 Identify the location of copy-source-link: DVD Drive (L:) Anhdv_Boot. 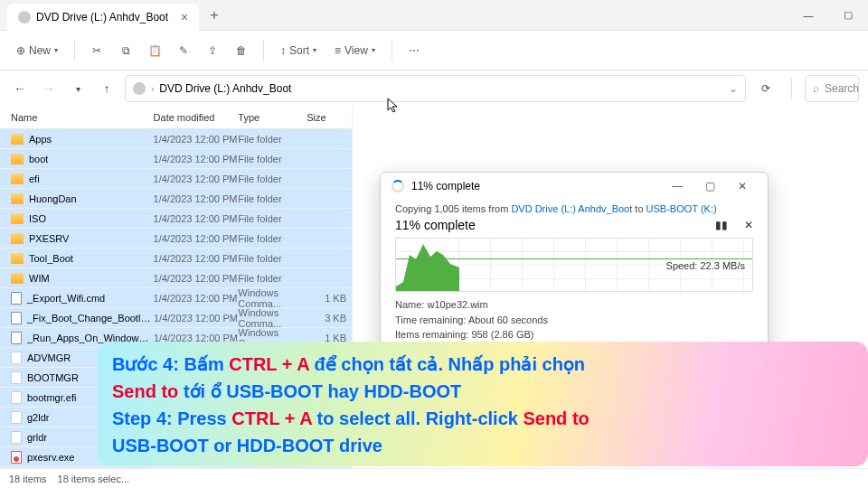
(571, 209).